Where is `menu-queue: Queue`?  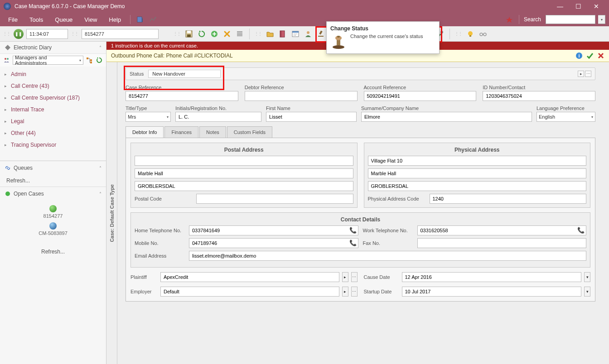
menu-queue: Queue is located at coordinates (63, 20).